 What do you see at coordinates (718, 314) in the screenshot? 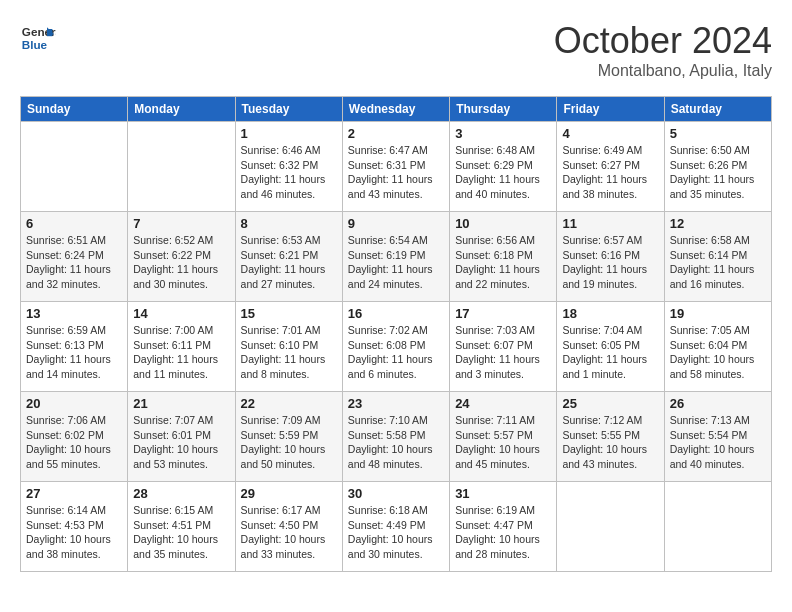
I see `day-number: 19` at bounding box center [718, 314].